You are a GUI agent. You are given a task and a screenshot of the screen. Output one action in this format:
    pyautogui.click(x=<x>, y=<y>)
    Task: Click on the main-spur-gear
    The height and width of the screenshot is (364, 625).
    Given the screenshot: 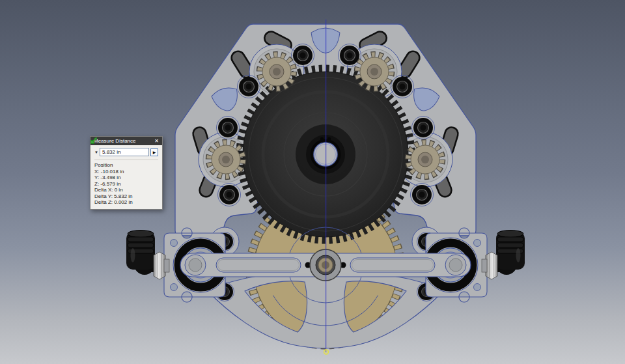 What is the action you would take?
    pyautogui.click(x=326, y=154)
    